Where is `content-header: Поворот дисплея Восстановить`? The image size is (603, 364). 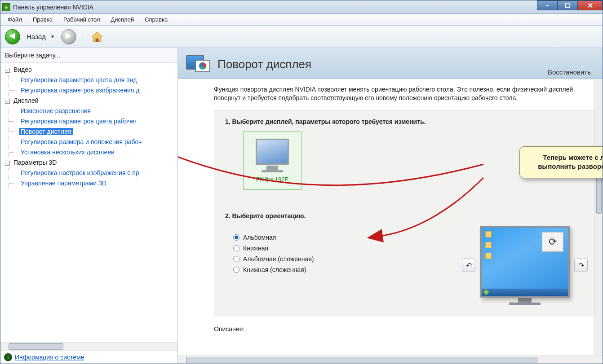
content-header: Поворот дисплея Восстановить is located at coordinates (390, 64).